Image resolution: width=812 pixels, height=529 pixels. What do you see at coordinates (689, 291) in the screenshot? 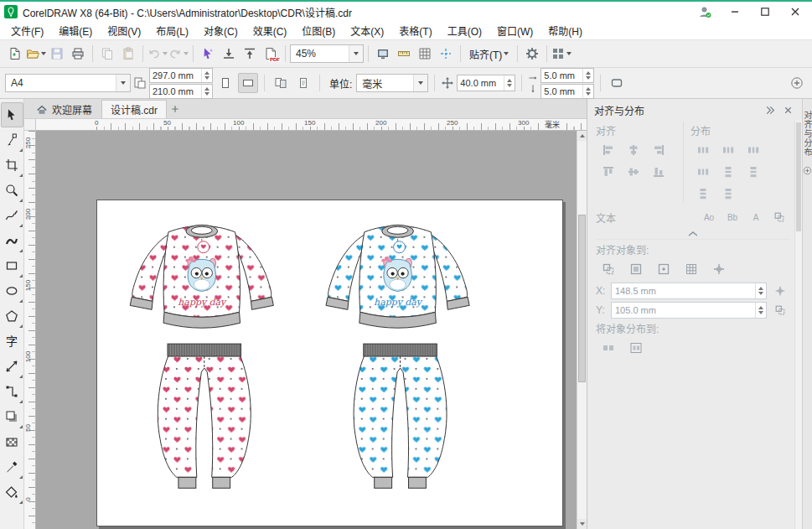
I see `x-coordinate-input` at bounding box center [689, 291].